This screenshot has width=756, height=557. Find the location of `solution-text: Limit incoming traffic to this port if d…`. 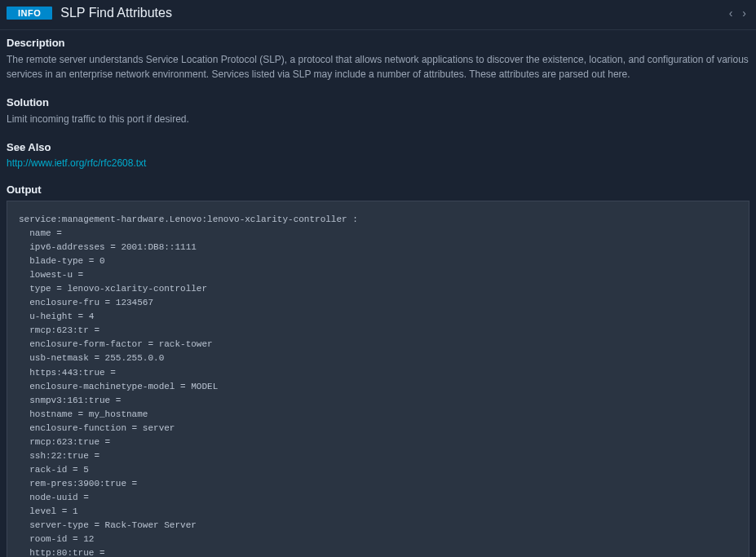

solution-text: Limit incoming traffic to this port if d… is located at coordinates (378, 119).